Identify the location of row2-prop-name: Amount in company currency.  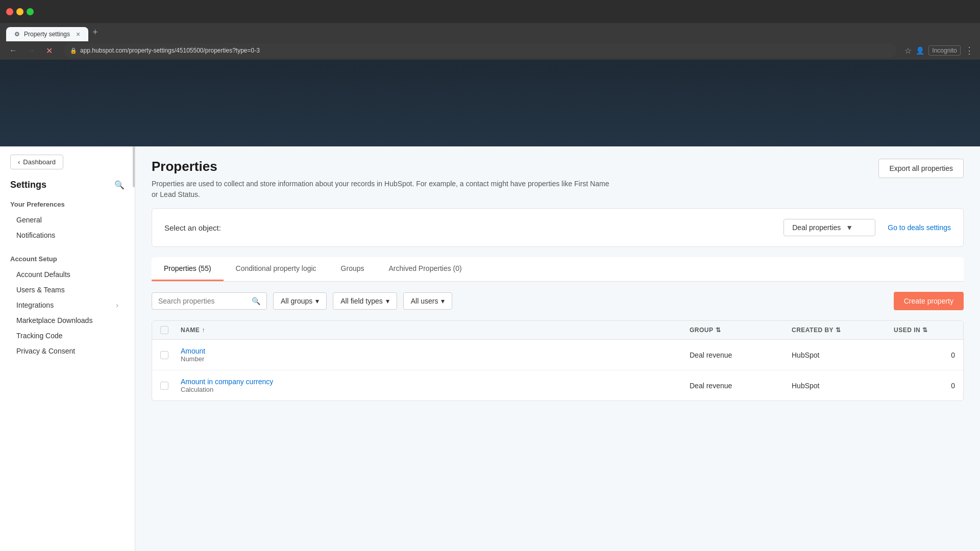
(435, 382).